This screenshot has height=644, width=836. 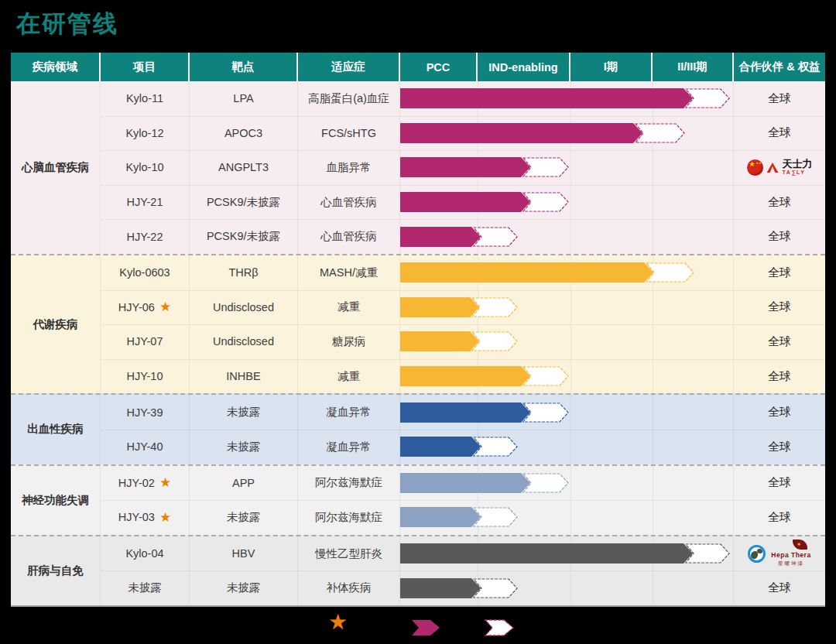 I want to click on project-cell: Kylo-12, so click(x=146, y=133).